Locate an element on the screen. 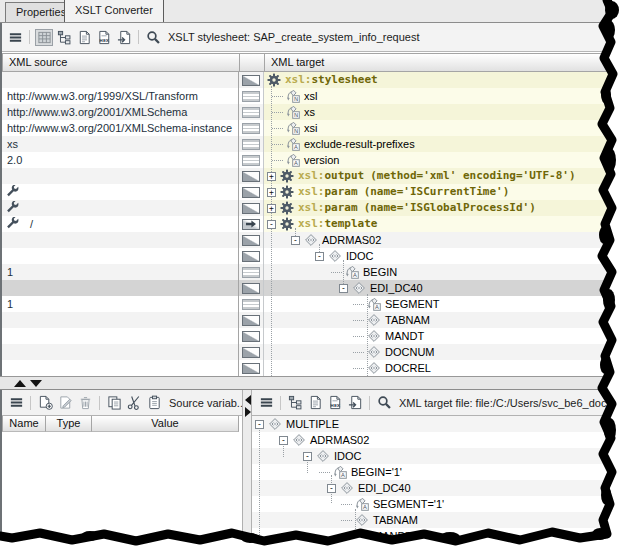 The image size is (624, 554). grid-view-icon is located at coordinates (44, 38).